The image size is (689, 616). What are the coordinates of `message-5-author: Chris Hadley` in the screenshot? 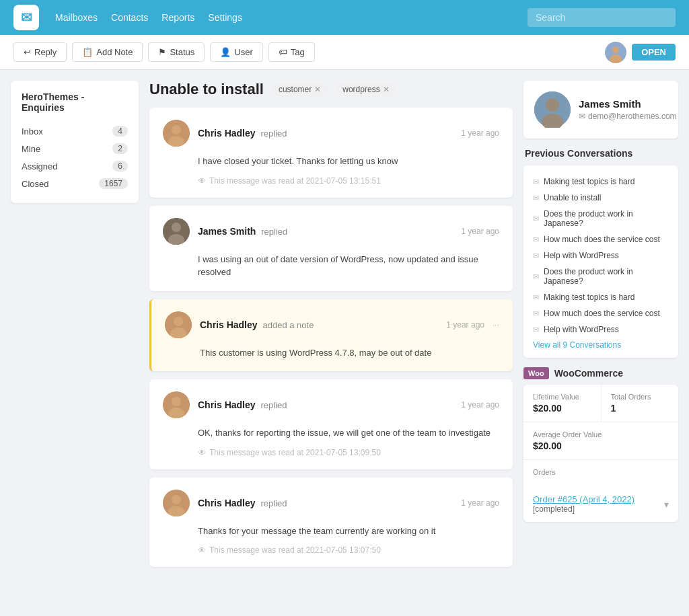 It's located at (227, 503).